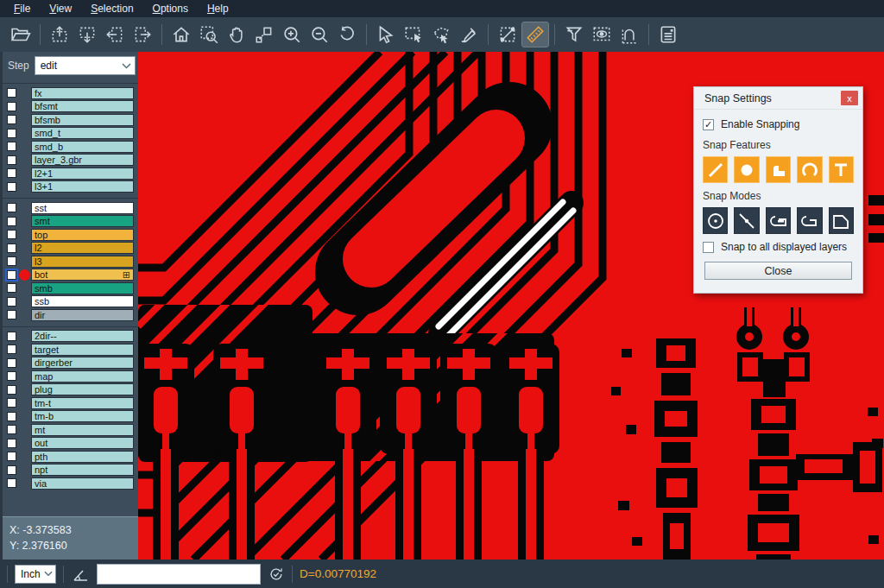 This screenshot has width=884, height=588. What do you see at coordinates (386, 35) in the screenshot?
I see `select-arrow-button` at bounding box center [386, 35].